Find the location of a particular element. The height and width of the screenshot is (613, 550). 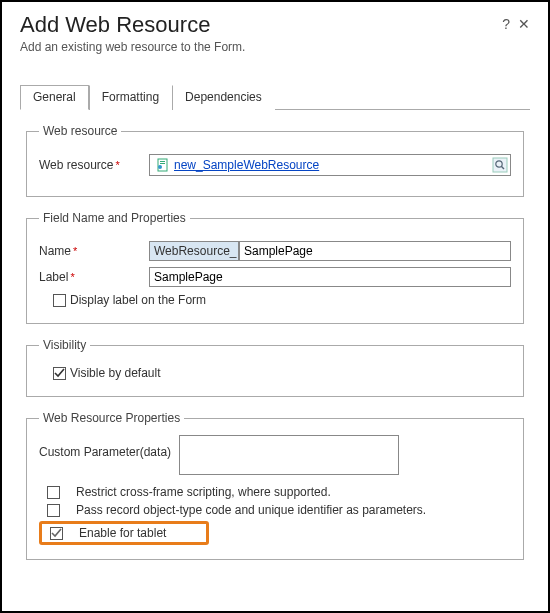

web-resource-legend: Web resource is located at coordinates (80, 131).